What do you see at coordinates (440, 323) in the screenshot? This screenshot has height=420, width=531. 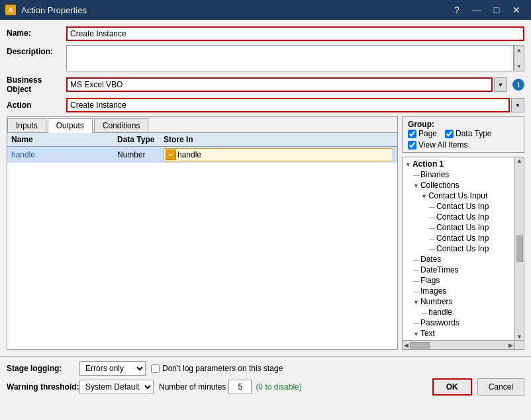 I see `tree-item-label: Passwords` at bounding box center [440, 323].